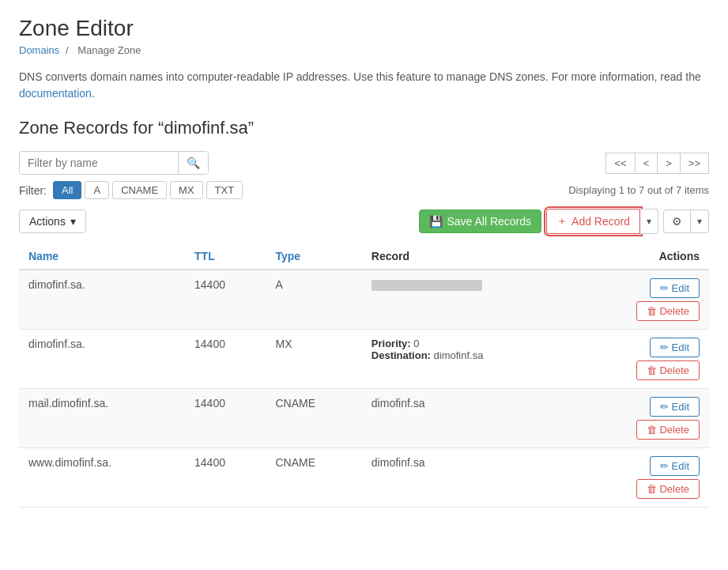  I want to click on row-record, so click(469, 300).